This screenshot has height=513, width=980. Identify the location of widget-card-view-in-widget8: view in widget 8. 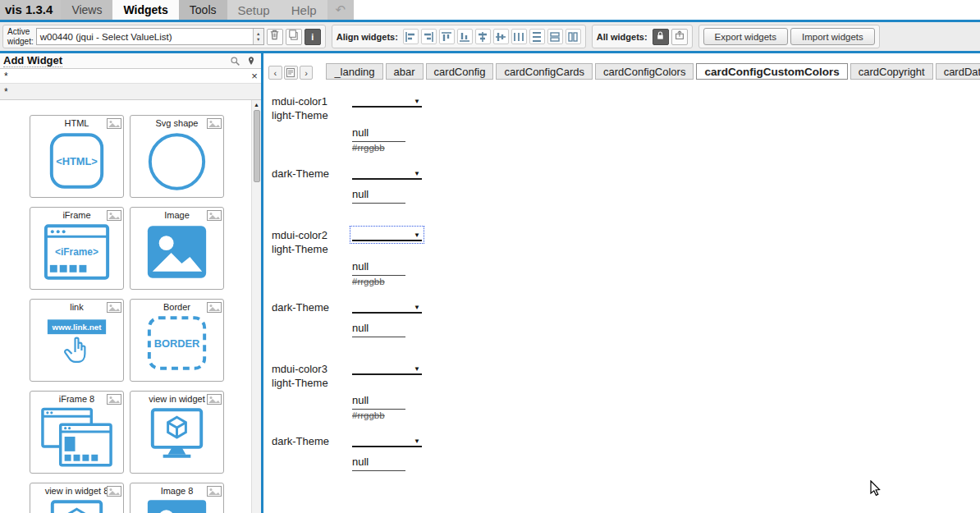
(77, 497).